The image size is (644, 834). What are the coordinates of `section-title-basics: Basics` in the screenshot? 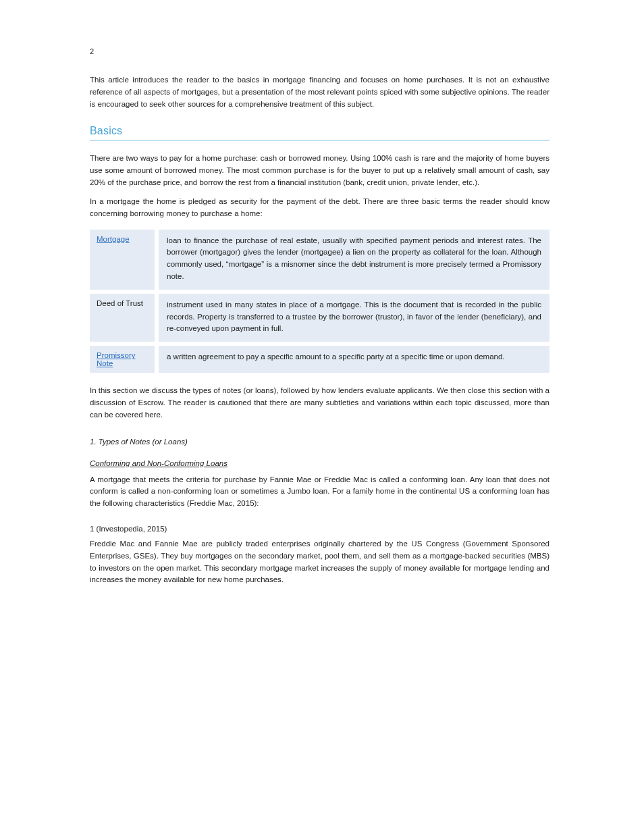 It's located at (320, 131).